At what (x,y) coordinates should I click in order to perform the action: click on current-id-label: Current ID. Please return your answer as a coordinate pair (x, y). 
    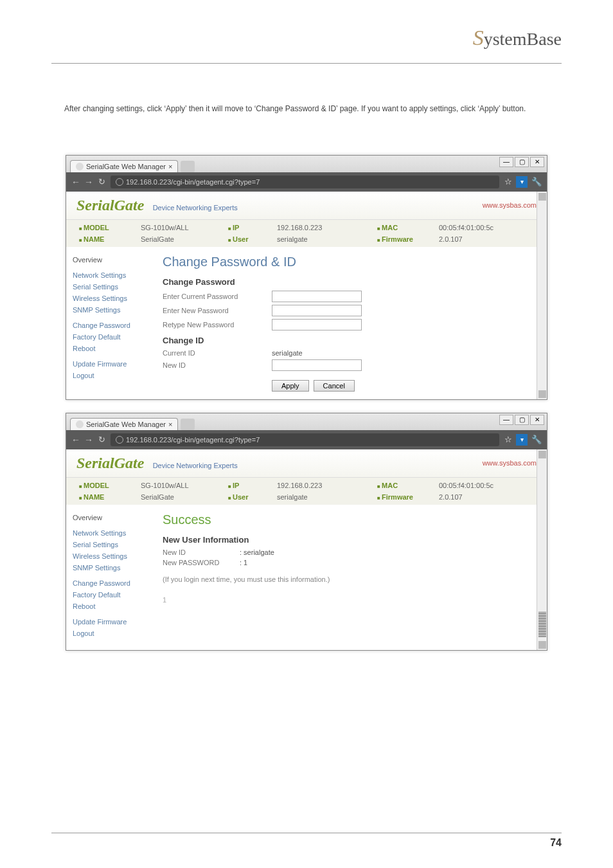
    Looking at the image, I should click on (214, 353).